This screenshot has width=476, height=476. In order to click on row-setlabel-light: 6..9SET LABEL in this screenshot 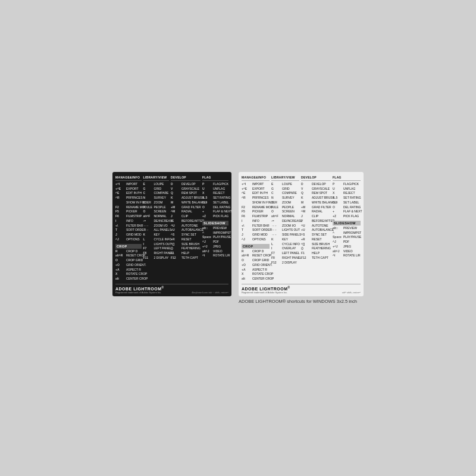, I will do `click(346, 203)`.